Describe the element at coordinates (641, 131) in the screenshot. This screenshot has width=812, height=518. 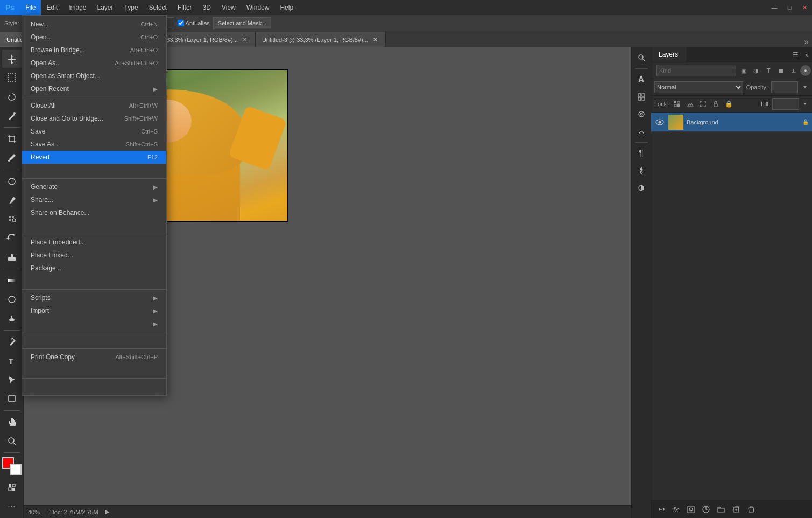
I see `rstrip-paths` at that location.